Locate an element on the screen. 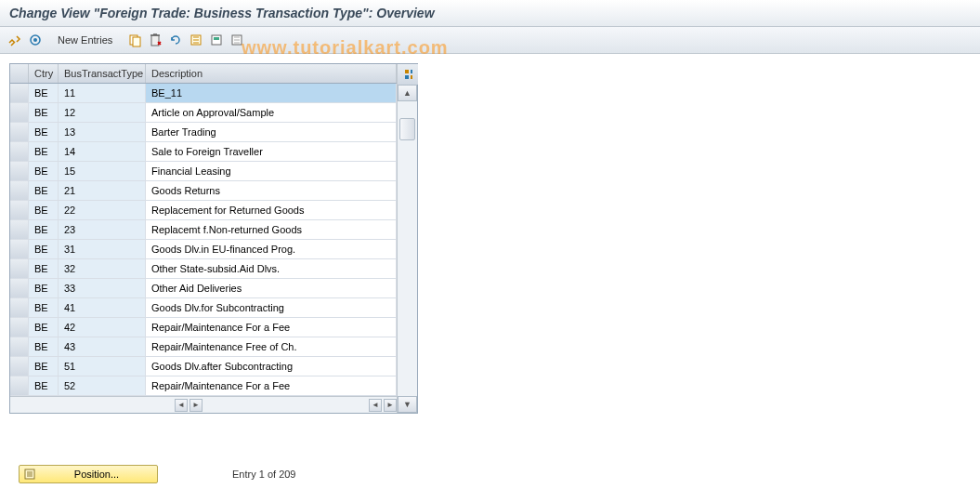  deselect-all-icon is located at coordinates (237, 40).